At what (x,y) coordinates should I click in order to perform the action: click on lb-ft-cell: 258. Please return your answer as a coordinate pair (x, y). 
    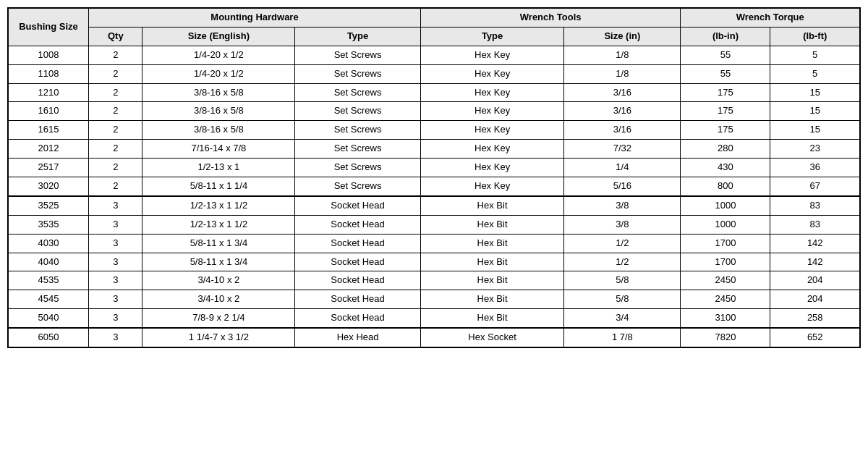
    Looking at the image, I should click on (815, 318).